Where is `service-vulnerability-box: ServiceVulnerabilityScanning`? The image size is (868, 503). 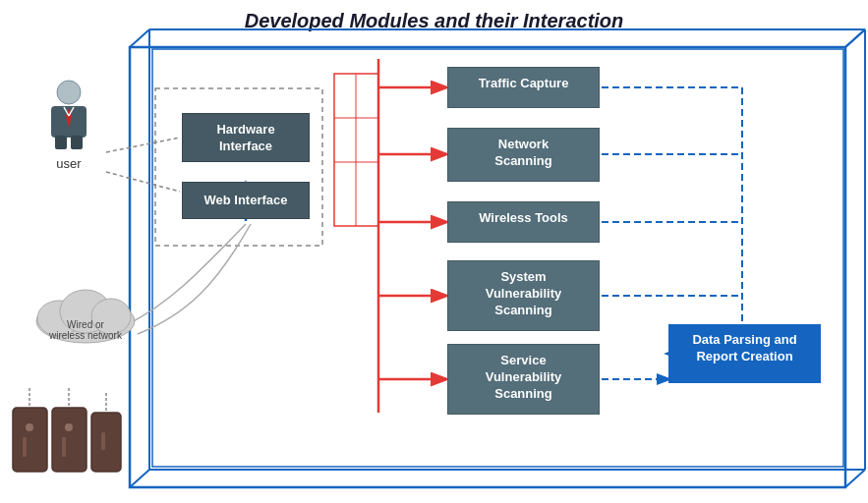
service-vulnerability-box: ServiceVulnerabilityScanning is located at coordinates (523, 379).